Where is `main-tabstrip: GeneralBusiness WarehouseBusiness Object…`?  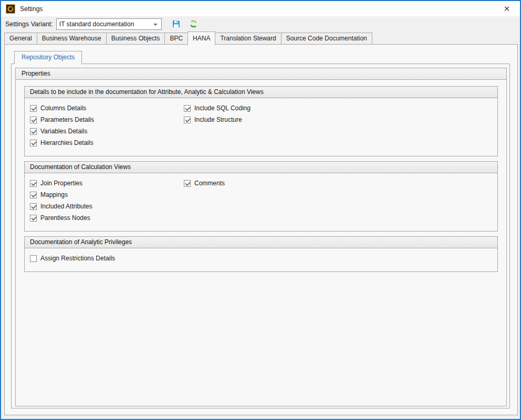 main-tabstrip: GeneralBusiness WarehouseBusiness Object… is located at coordinates (260, 38).